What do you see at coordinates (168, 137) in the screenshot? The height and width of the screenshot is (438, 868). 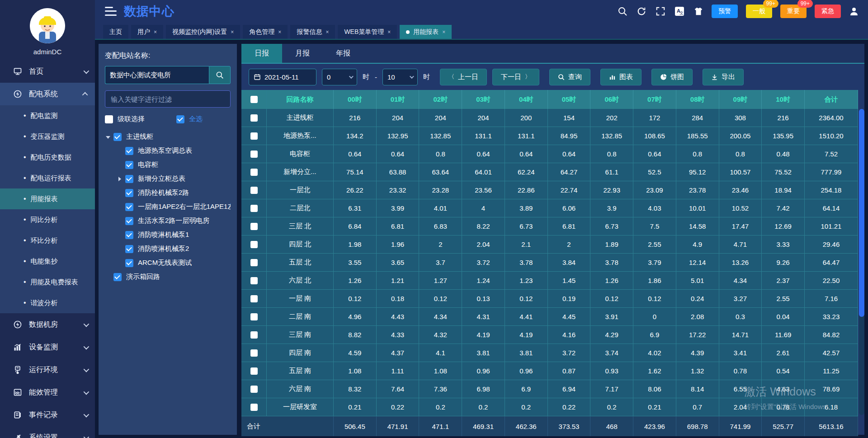 I see `tree-node-主进线柜: 主进线柜` at bounding box center [168, 137].